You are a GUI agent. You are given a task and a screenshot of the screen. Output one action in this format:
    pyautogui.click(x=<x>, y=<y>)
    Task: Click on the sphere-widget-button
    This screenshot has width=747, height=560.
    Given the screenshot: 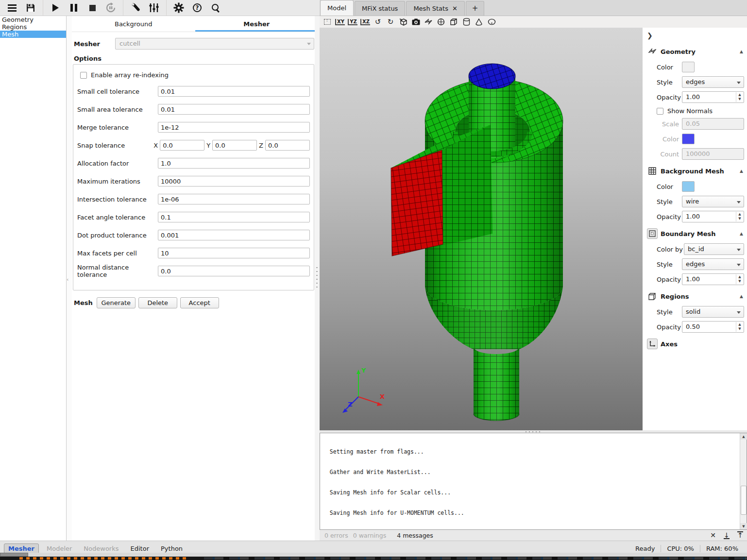 What is the action you would take?
    pyautogui.click(x=441, y=22)
    